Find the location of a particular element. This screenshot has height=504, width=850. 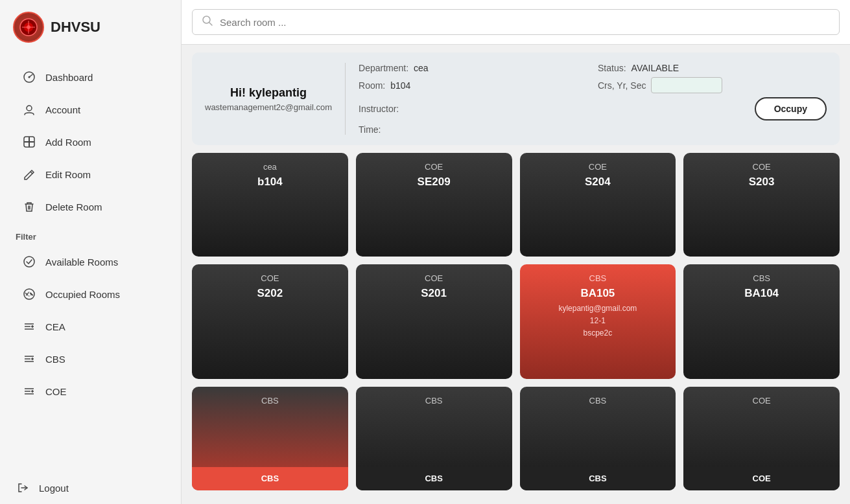

filter-label: Filter is located at coordinates (91, 235).